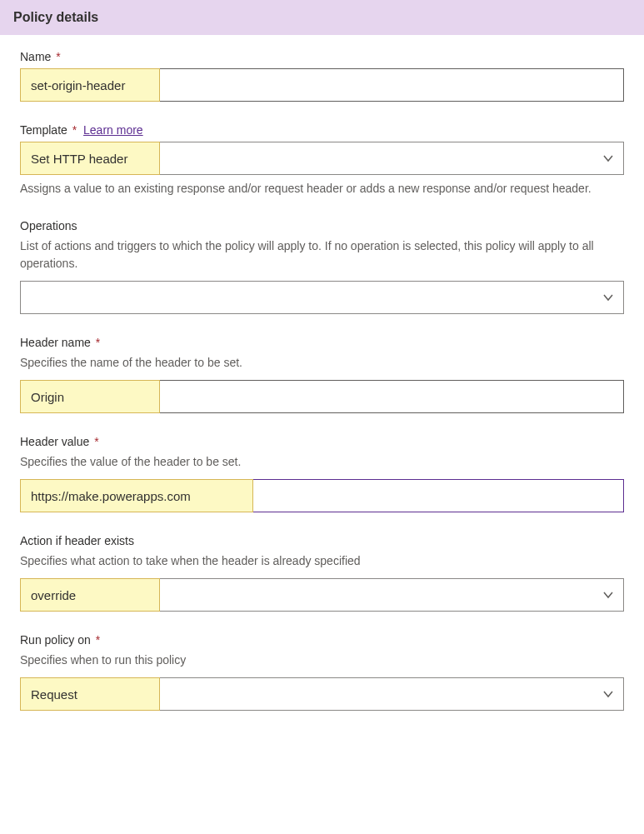 The image size is (644, 834). What do you see at coordinates (322, 255) in the screenshot?
I see `operations-description: List of actions and triggers to which th…` at bounding box center [322, 255].